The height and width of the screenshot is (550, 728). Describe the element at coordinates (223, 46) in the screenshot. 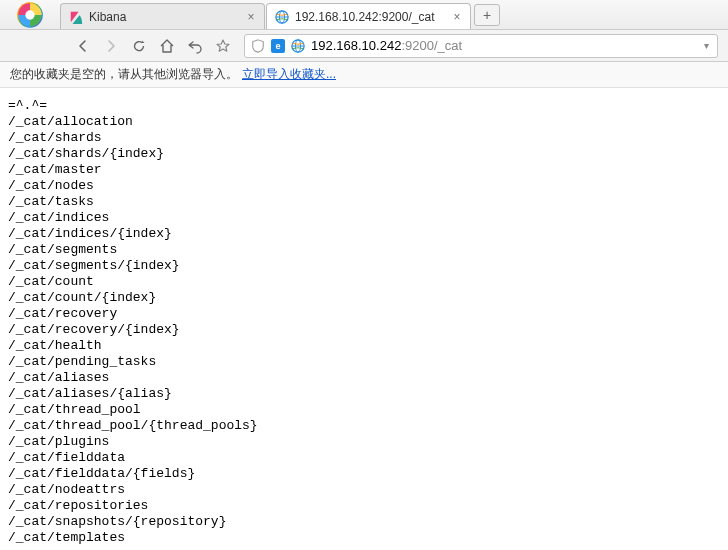

I see `star-button` at that location.